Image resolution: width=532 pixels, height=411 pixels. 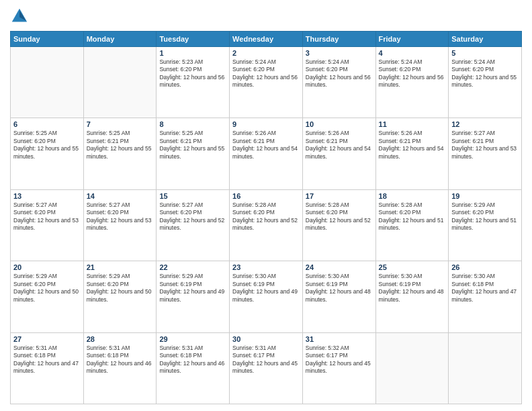 What do you see at coordinates (193, 368) in the screenshot?
I see `calendar-cell: 29Sunrise: 5:31 AM Sunset: 6:18 PM Dayli…` at bounding box center [193, 368].